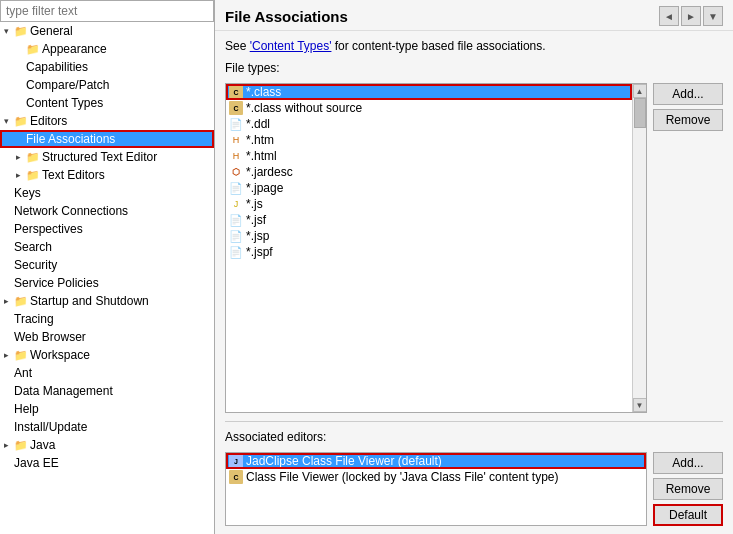  What do you see at coordinates (429, 140) in the screenshot?
I see `file-type-item-htm: H*.htm` at bounding box center [429, 140].